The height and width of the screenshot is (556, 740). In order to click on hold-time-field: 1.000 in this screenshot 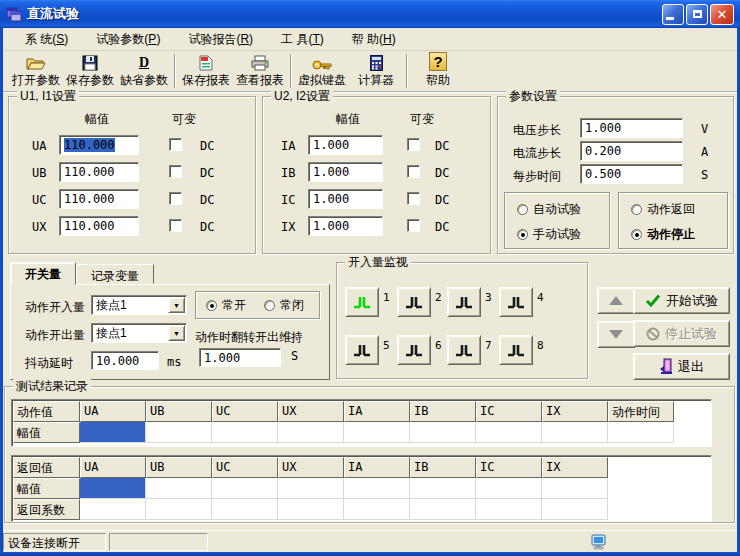, I will do `click(240, 358)`.